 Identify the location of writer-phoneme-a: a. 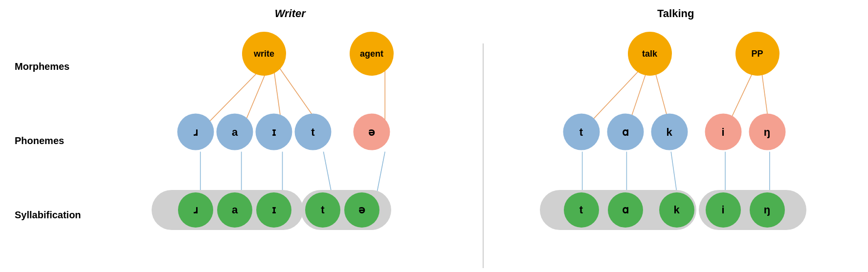
(235, 132).